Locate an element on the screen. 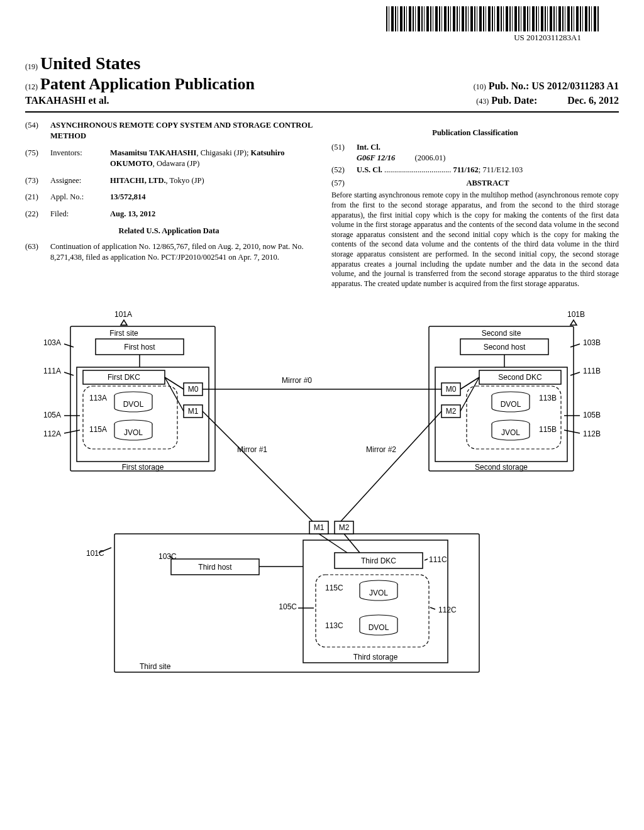  int-cl-label: Int. Cl. is located at coordinates (369, 147).